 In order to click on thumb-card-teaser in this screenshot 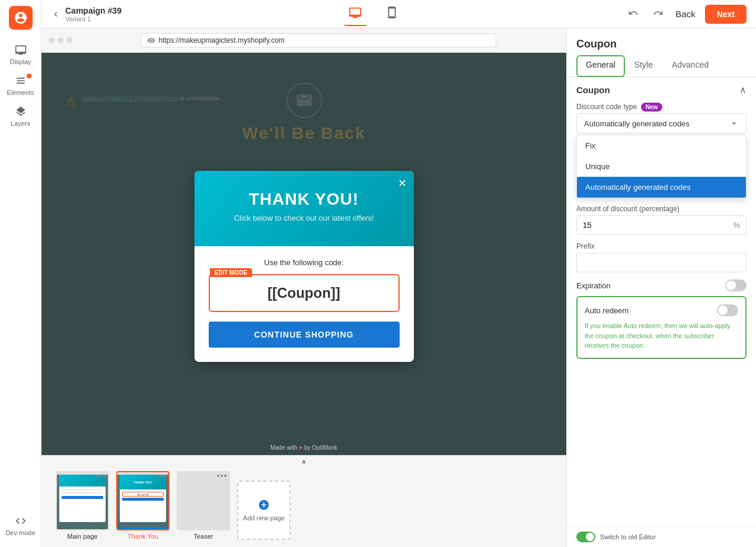, I will do `click(203, 501)`.